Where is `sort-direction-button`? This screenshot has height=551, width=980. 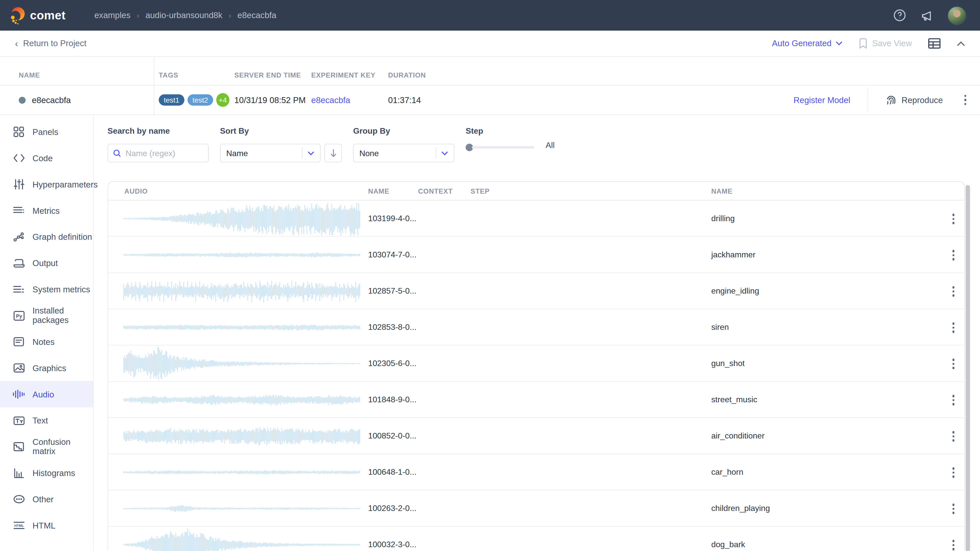 sort-direction-button is located at coordinates (333, 153).